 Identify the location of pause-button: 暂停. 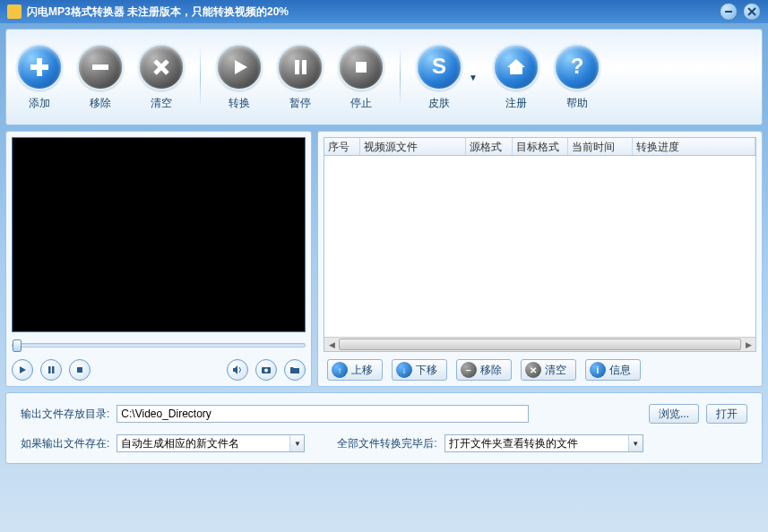
(300, 77).